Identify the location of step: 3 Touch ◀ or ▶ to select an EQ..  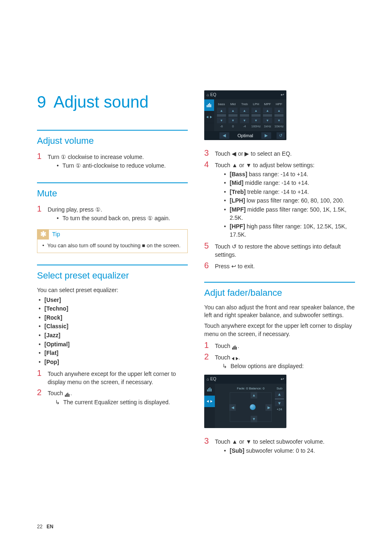
(279, 153).